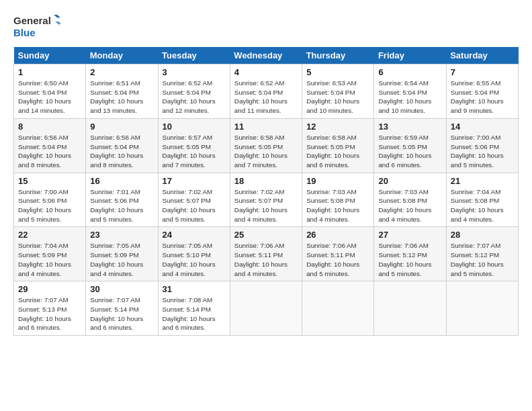 This screenshot has width=532, height=411. Describe the element at coordinates (333, 97) in the screenshot. I see `day-info: Sunrise: 6:53 AMSunset: 5:04 PMDaylight:…` at that location.